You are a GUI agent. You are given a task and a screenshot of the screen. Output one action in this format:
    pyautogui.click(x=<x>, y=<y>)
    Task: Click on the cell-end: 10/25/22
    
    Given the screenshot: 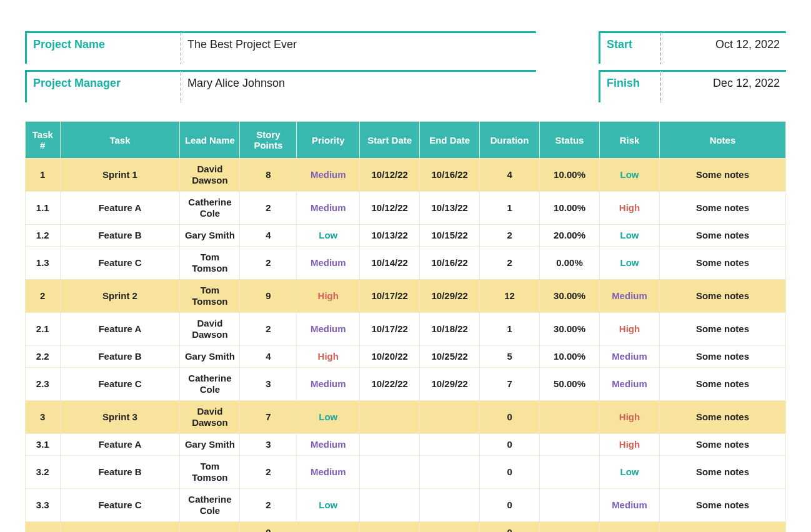 What is the action you would take?
    pyautogui.click(x=450, y=357)
    